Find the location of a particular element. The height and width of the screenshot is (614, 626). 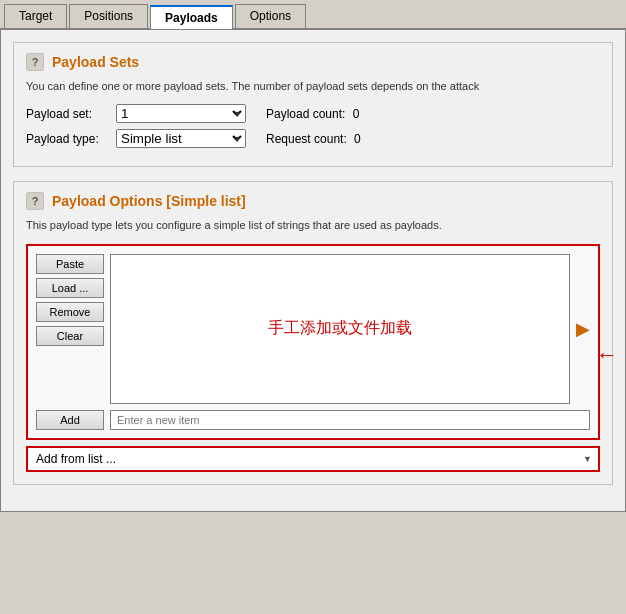

payload-set-select: 1 2 3 4 is located at coordinates (181, 114).